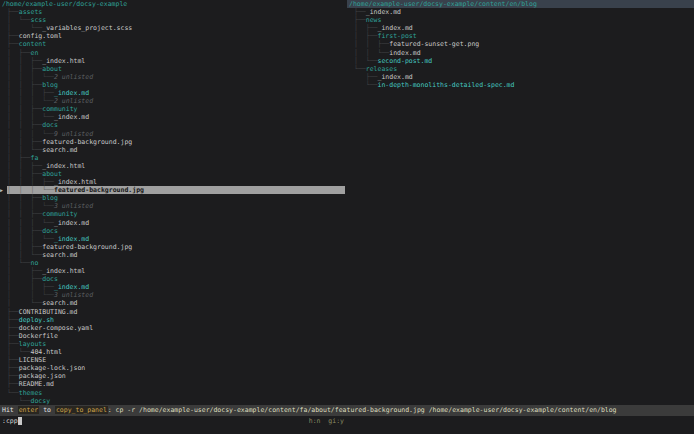  I want to click on tree-entry-name: scss, so click(38, 20).